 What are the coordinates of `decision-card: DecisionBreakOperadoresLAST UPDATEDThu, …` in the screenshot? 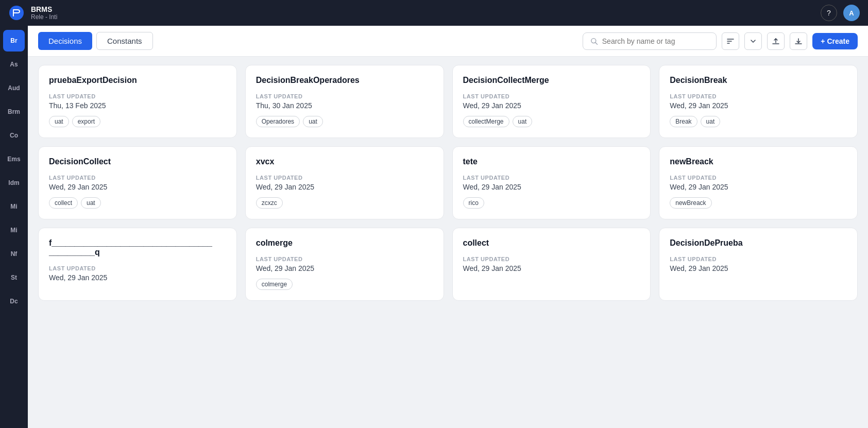 It's located at (345, 101).